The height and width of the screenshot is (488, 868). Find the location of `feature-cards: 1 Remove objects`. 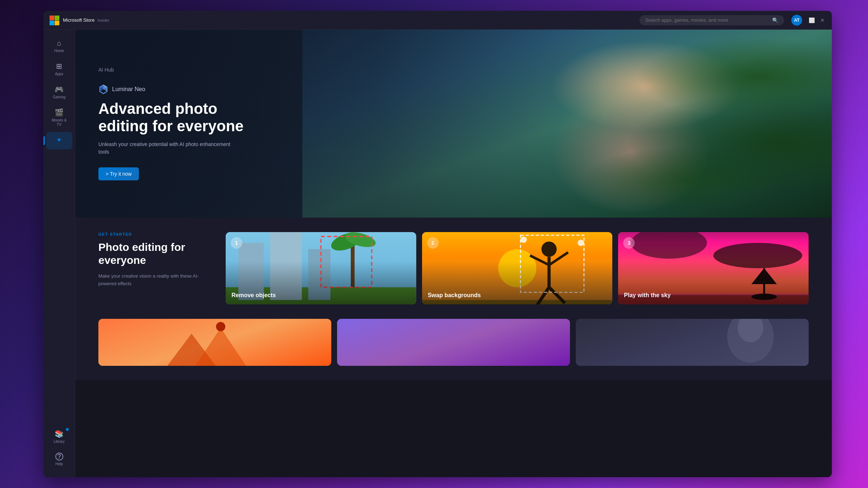

feature-cards: 1 Remove objects is located at coordinates (517, 268).